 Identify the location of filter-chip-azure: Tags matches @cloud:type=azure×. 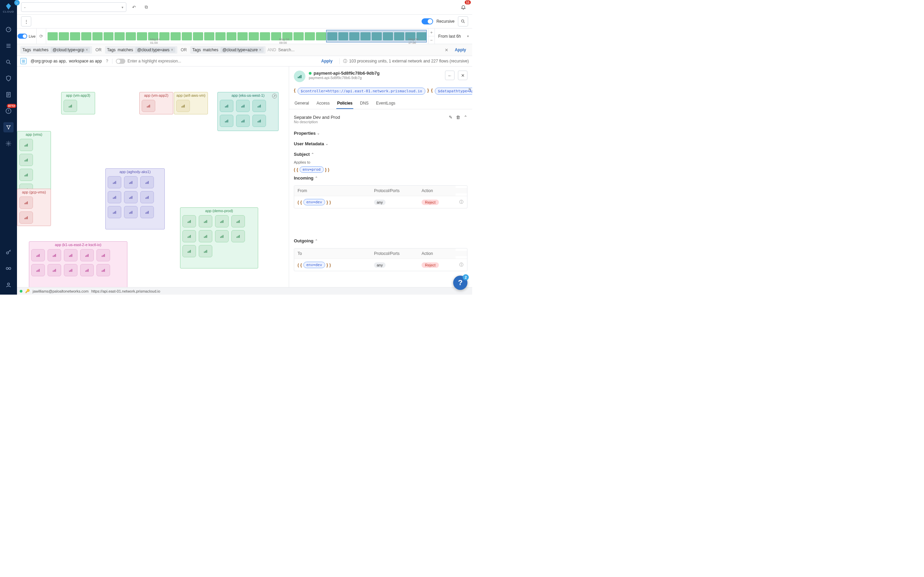
(228, 50).